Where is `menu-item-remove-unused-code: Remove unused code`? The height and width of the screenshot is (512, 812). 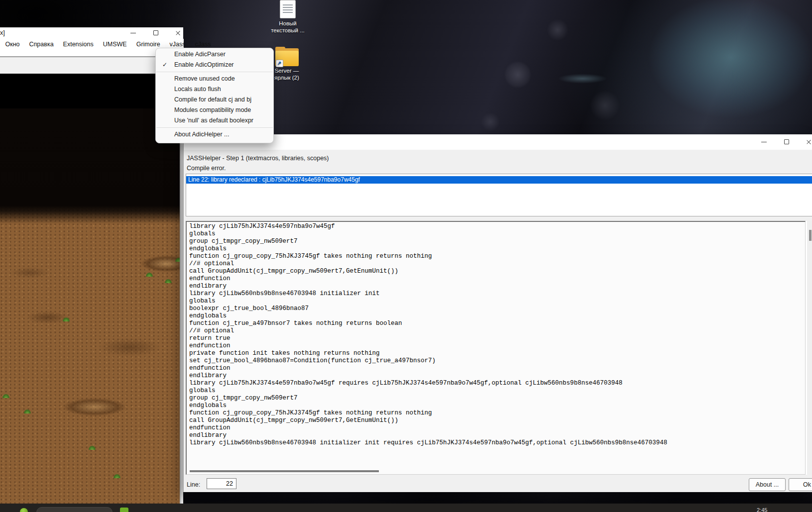
menu-item-remove-unused-code: Remove unused code is located at coordinates (215, 79).